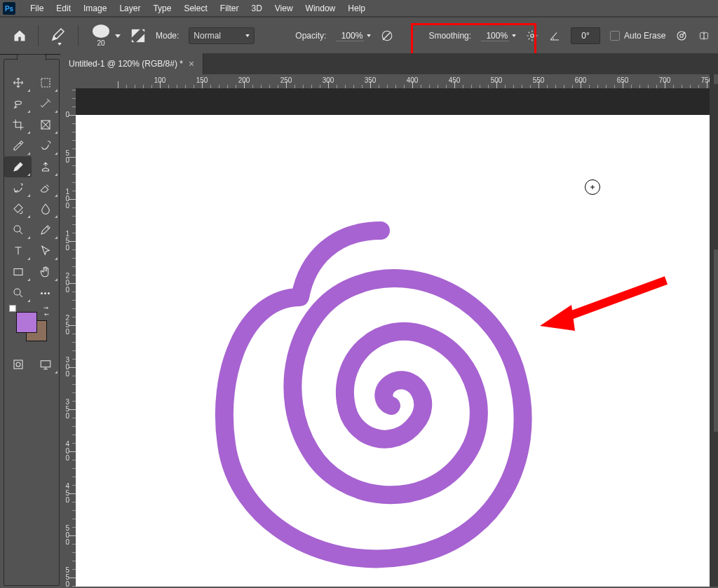 Image resolution: width=718 pixels, height=588 pixels. I want to click on ruler-tick-label: 600, so click(581, 80).